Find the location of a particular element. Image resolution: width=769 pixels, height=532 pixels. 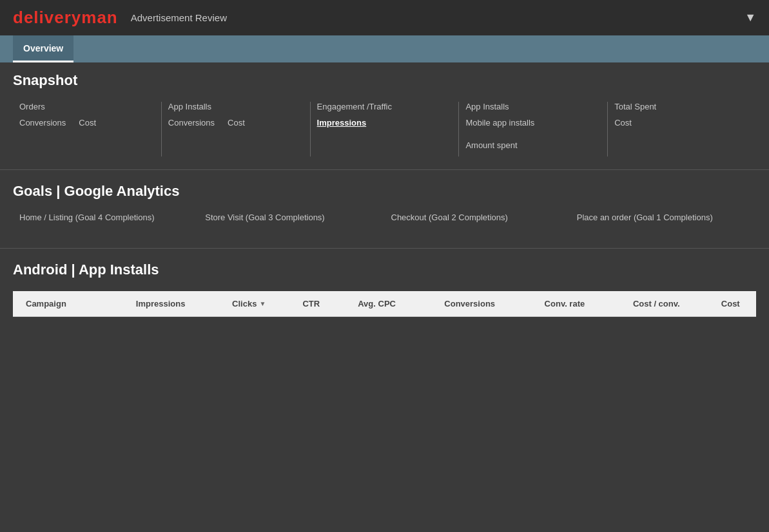

snapshot-metrics-engagement: Impressions is located at coordinates (382, 122).